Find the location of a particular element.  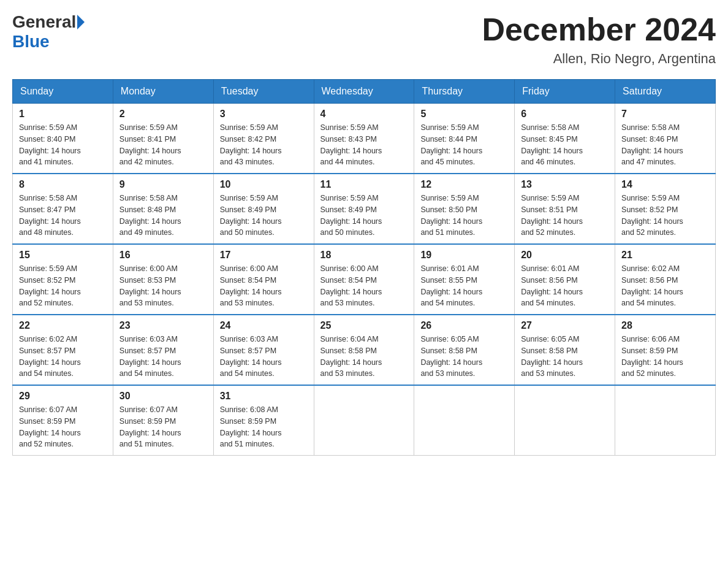

calendar-day-cell: 2Sunrise: 5:59 AMSunset: 8:41 PMDaylight… is located at coordinates (163, 139).